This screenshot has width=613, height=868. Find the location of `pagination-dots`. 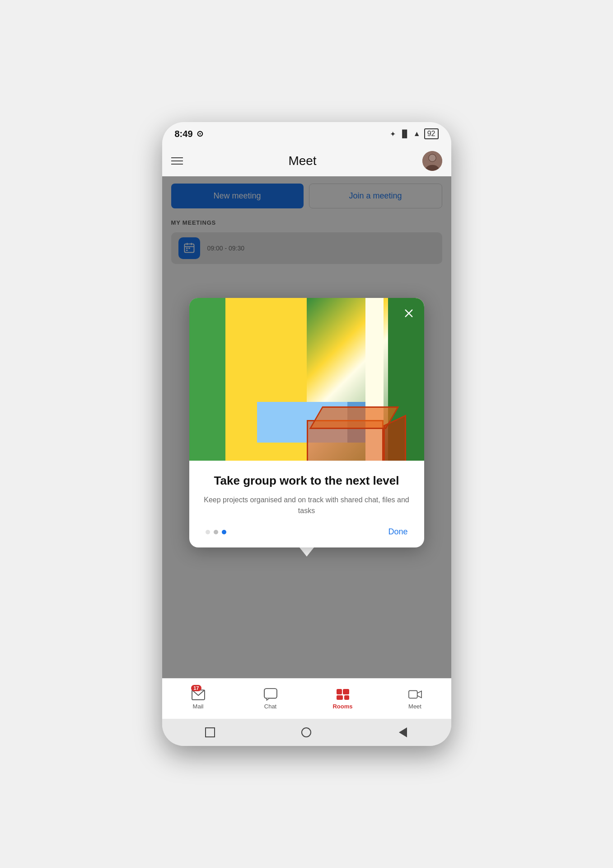

pagination-dots is located at coordinates (216, 532).